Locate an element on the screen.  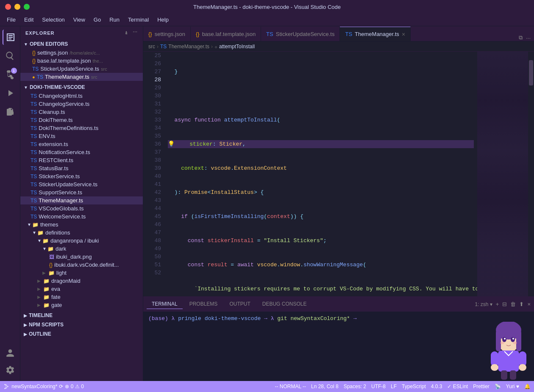
tab-close-button: × is located at coordinates (403, 34).